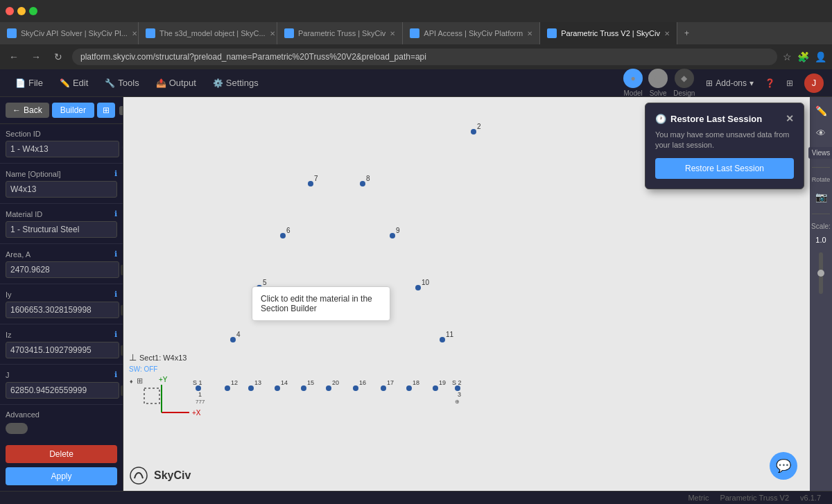  What do you see at coordinates (62, 310) in the screenshot?
I see `iy-input` at bounding box center [62, 310].